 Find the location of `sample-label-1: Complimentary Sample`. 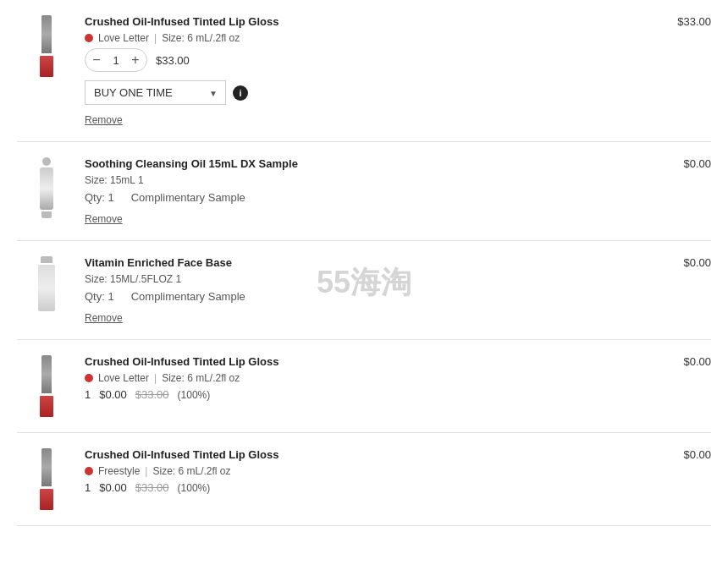

sample-label-1: Complimentary Sample is located at coordinates (188, 198).